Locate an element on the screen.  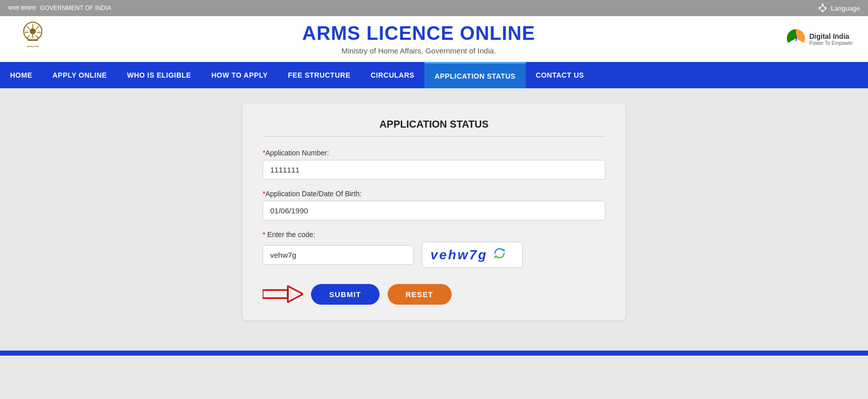
hindi-text: भारत सरकार is located at coordinates (22, 8).